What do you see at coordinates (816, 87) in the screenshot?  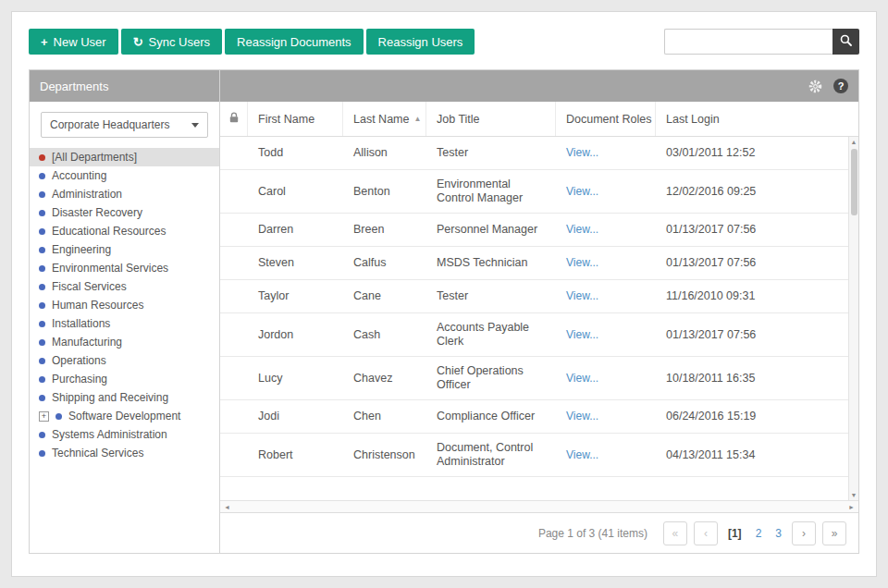 I see `gear-icon` at bounding box center [816, 87].